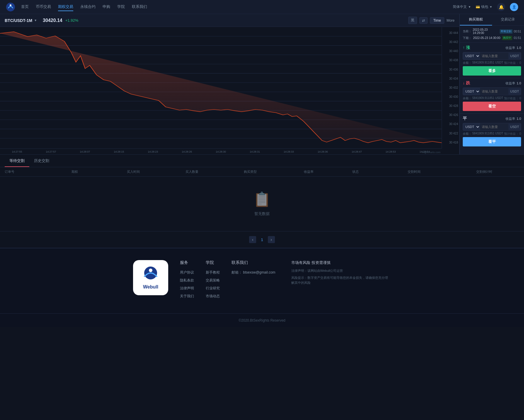 The width and height of the screenshot is (524, 420). What do you see at coordinates (514, 7) in the screenshot?
I see `user-icon: 👤` at bounding box center [514, 7].